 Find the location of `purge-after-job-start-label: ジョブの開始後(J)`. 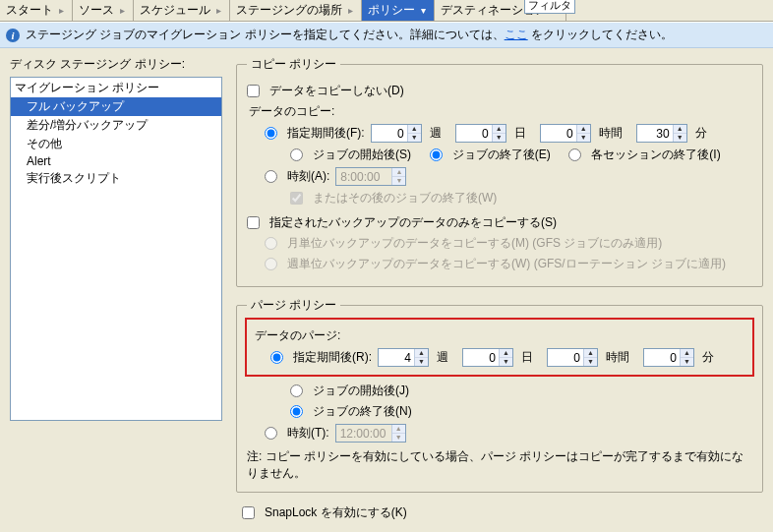

purge-after-job-start-label: ジョブの開始後(J) is located at coordinates (361, 391).